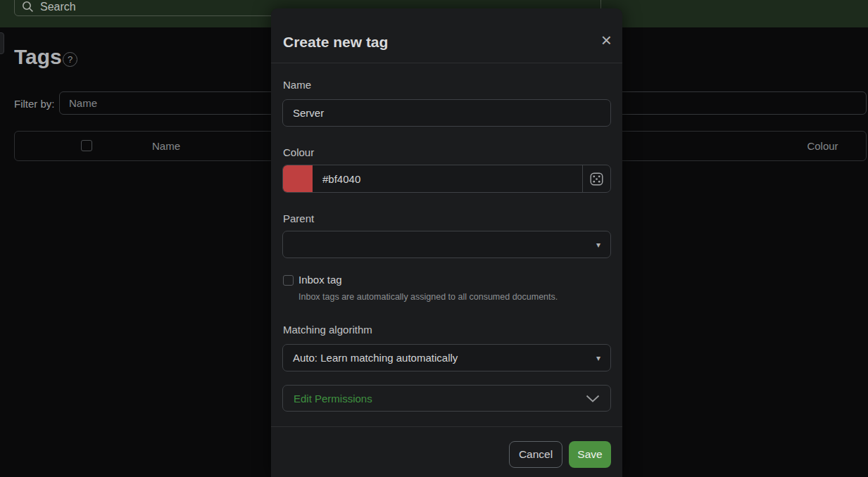 The width and height of the screenshot is (868, 477). What do you see at coordinates (607, 40) in the screenshot?
I see `close-icon: ×` at bounding box center [607, 40].